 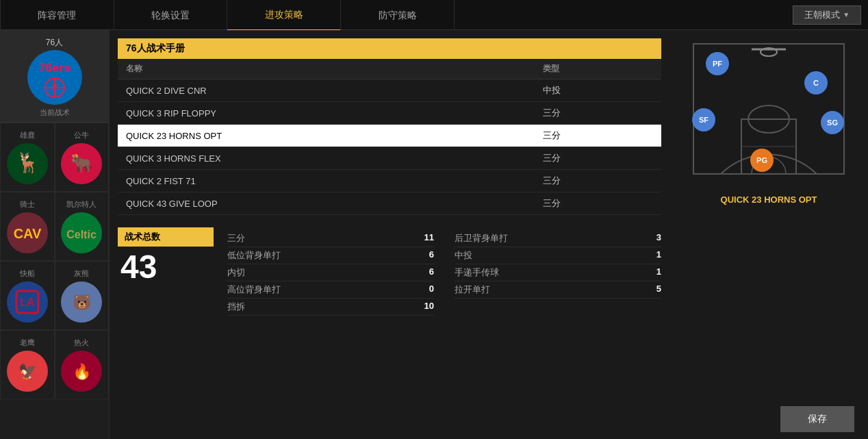 What do you see at coordinates (481, 238) in the screenshot?
I see `stat-label: 后卫背身单打` at bounding box center [481, 238].